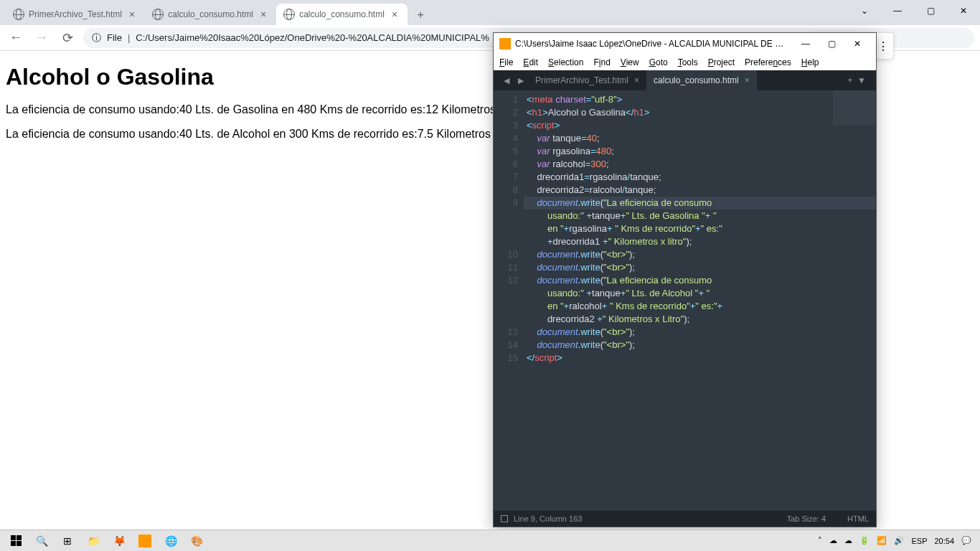 Image resolution: width=980 pixels, height=551 pixels. I want to click on reload-button: ⟳, so click(67, 38).